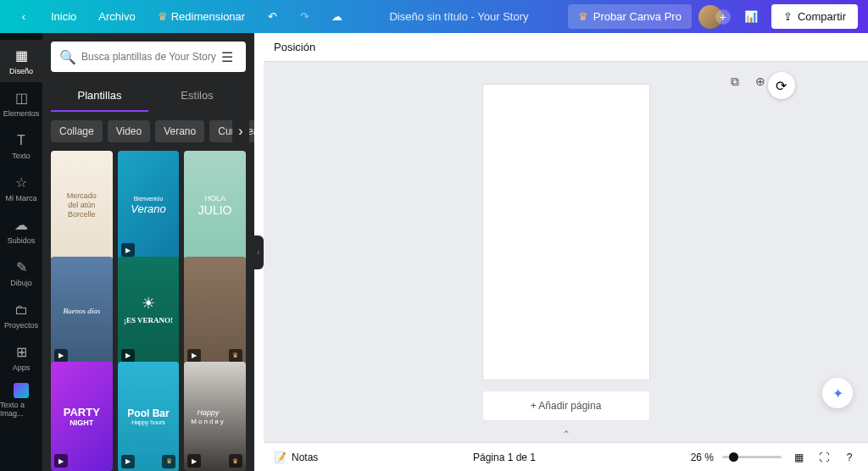 The image size is (868, 471). What do you see at coordinates (215, 417) in the screenshot?
I see `template-card: HappyMonday ▶ ♛` at bounding box center [215, 417].